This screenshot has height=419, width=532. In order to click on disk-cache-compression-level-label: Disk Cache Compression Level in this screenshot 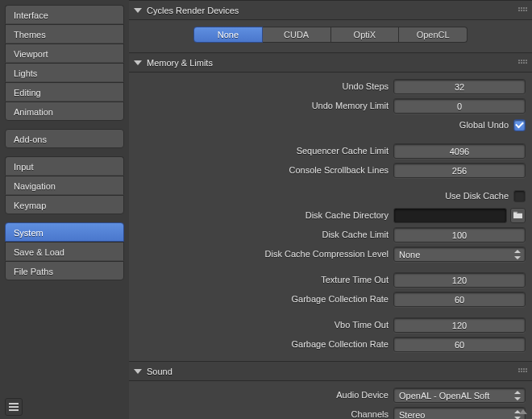, I will do `click(327, 254)`.